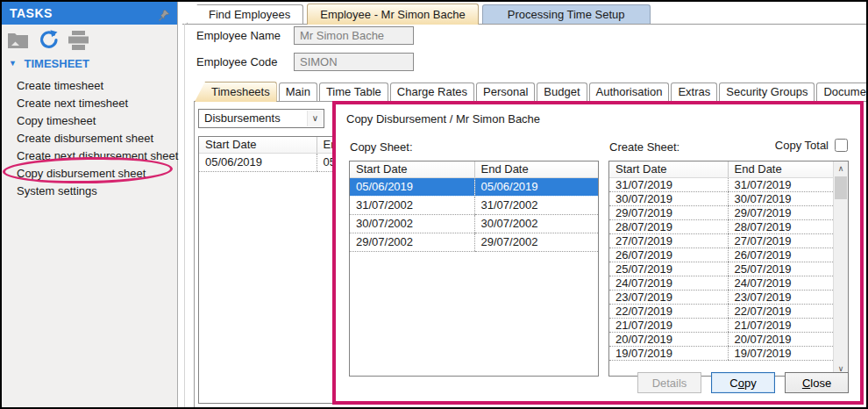 This screenshot has height=409, width=868. I want to click on tasks-panel-header: TASKS, so click(89, 13).